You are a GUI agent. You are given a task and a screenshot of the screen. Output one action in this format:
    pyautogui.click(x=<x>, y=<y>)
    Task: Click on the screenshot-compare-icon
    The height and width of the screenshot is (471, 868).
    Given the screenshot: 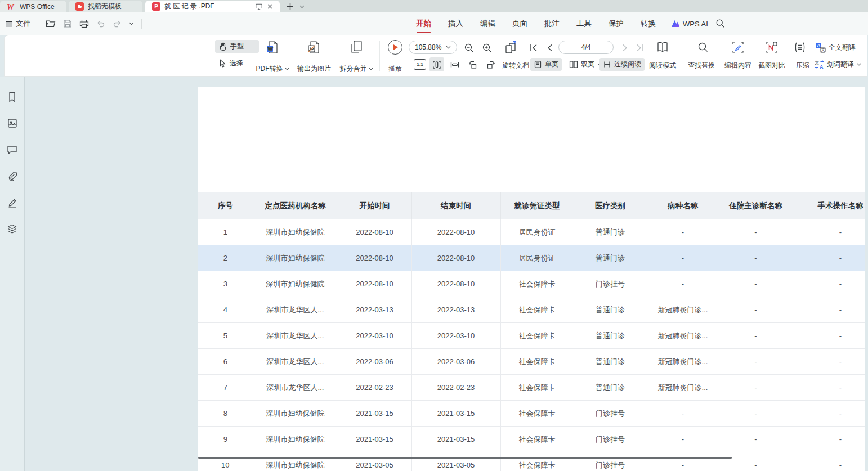 What is the action you would take?
    pyautogui.click(x=772, y=47)
    